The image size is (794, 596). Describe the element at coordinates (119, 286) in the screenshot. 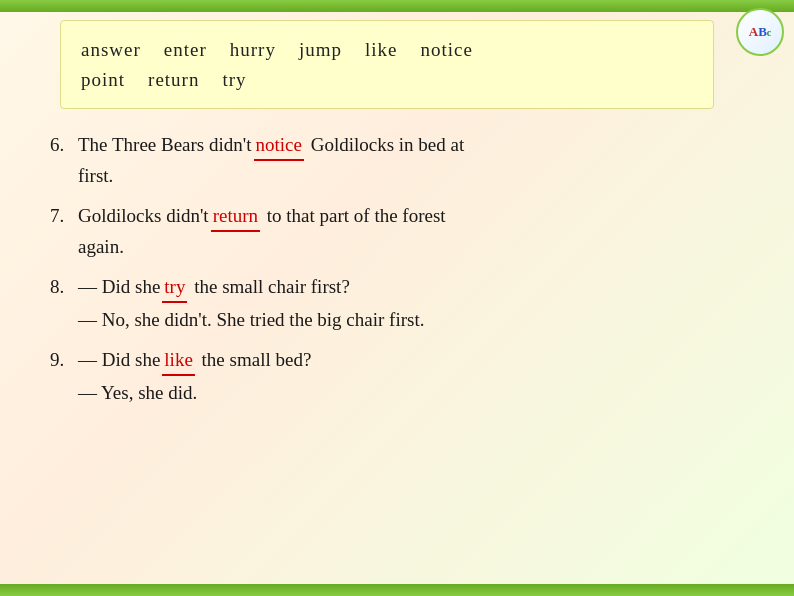

I see `item-8-text-before: — Did she` at that location.